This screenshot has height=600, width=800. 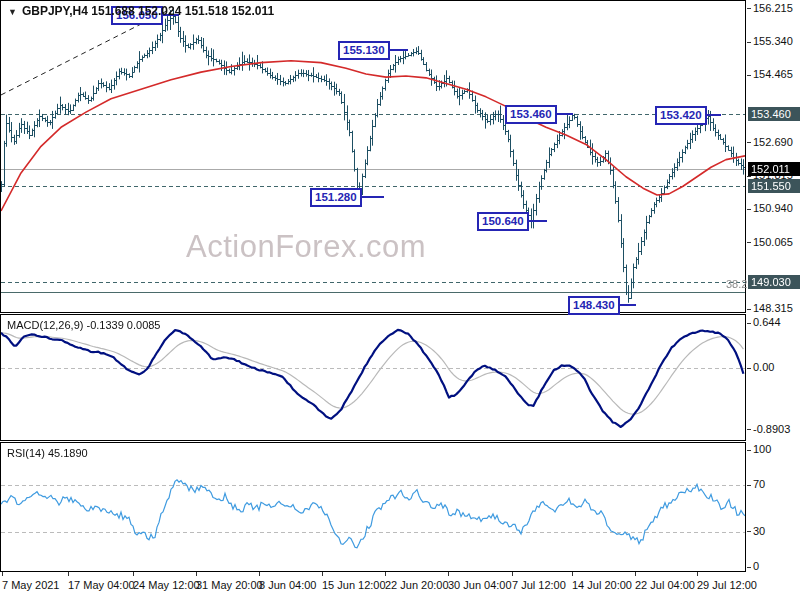 I want to click on current-price-axis-badge: 152.011, so click(x=774, y=169).